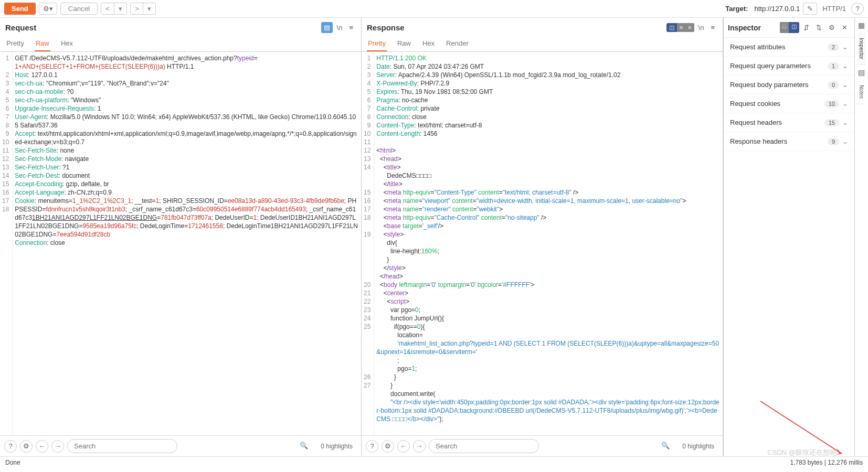 The width and height of the screenshot is (868, 472). I want to click on inspector-layout-toggle: □◫, so click(789, 27).